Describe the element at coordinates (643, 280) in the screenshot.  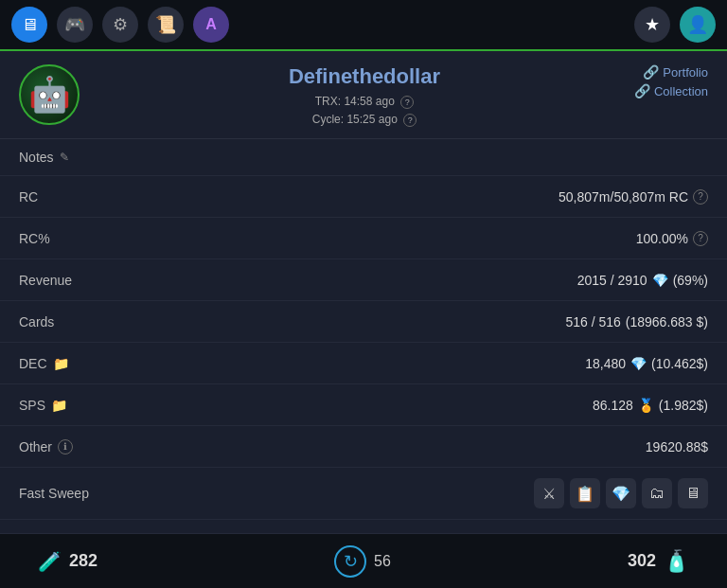
I see `revenue-value: 2015 / 2910 💎 (69%)` at that location.